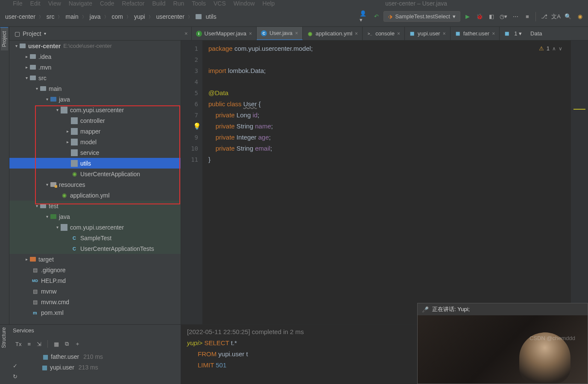  I want to click on tree-main-java: java, so click(95, 99).